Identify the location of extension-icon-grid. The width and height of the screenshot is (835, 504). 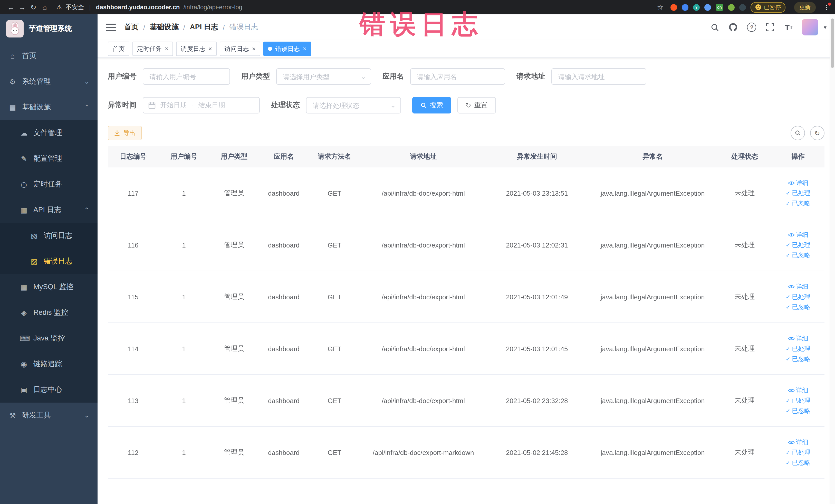
(708, 7).